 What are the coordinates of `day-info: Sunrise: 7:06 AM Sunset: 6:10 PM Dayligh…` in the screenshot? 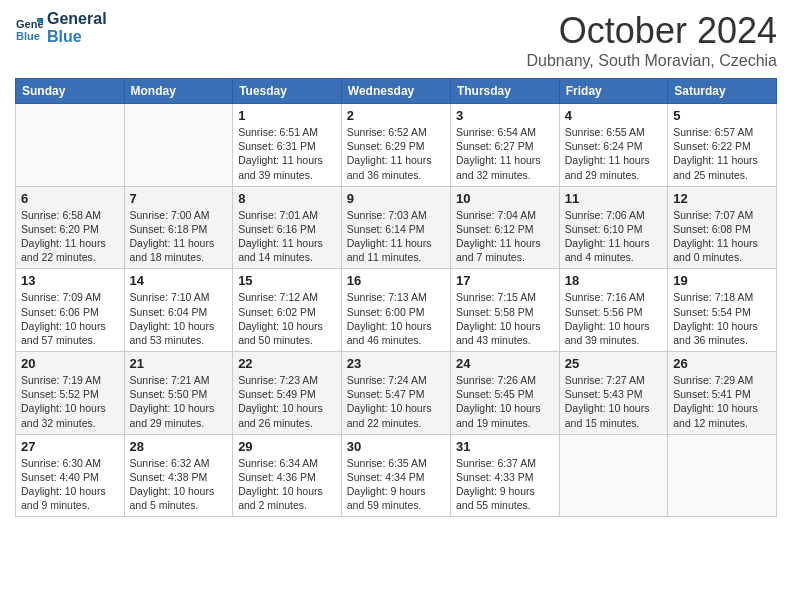 It's located at (614, 236).